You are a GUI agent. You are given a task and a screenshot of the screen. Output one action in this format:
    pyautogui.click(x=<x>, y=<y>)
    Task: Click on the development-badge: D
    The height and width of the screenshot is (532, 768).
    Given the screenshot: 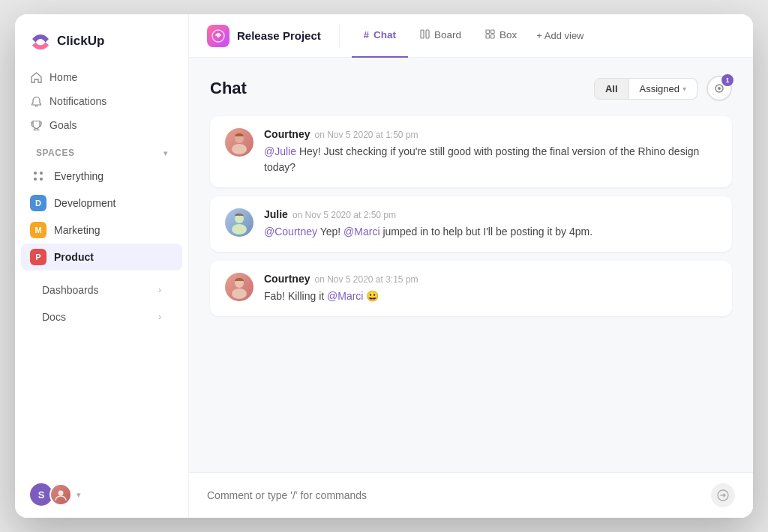 What is the action you would take?
    pyautogui.click(x=38, y=203)
    